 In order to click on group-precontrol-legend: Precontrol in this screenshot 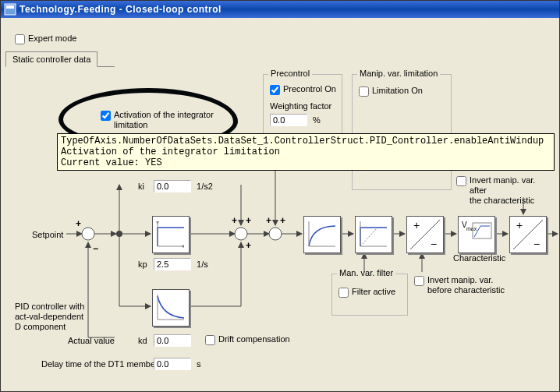, I will do `click(290, 73)`.